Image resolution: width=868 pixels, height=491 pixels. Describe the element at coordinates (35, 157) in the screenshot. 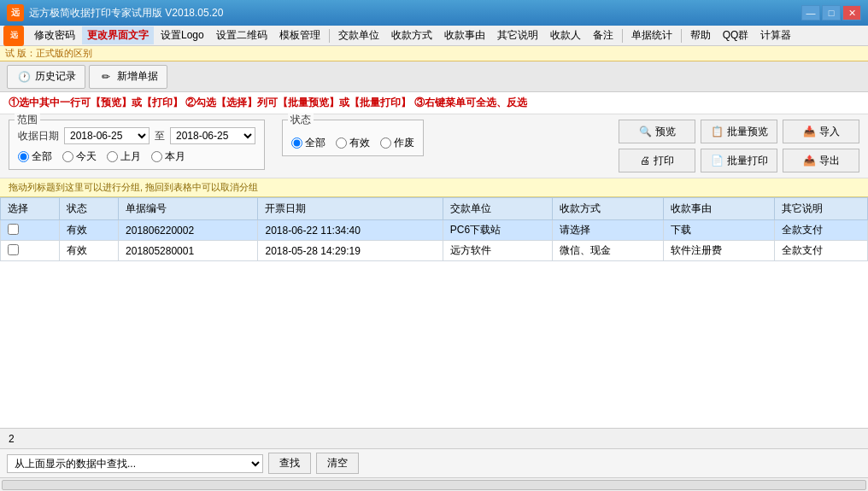

I see `radio-all: 全部` at that location.